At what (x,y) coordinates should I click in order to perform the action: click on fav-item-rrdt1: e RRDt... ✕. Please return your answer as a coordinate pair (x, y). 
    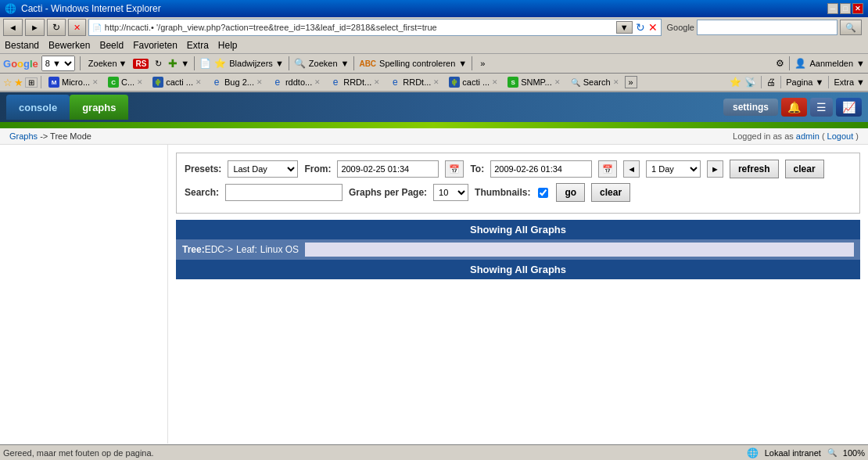
    Looking at the image, I should click on (355, 82).